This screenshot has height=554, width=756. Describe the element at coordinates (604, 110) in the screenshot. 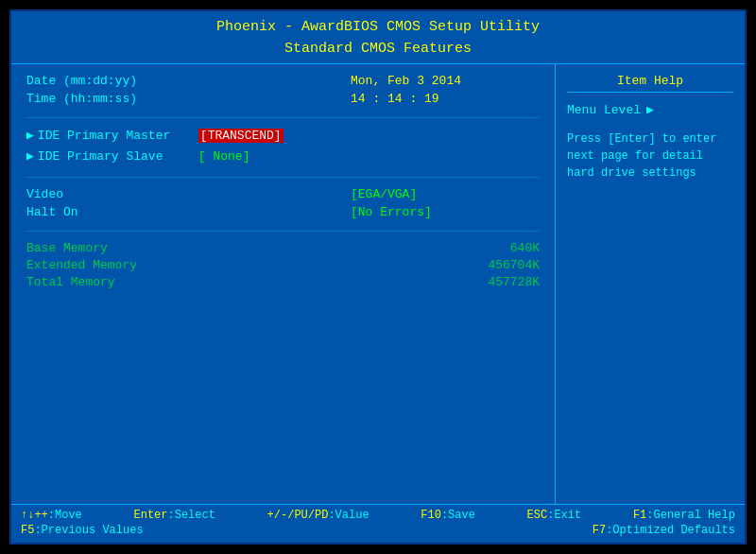

I see `menu-level-label: Menu Level` at that location.